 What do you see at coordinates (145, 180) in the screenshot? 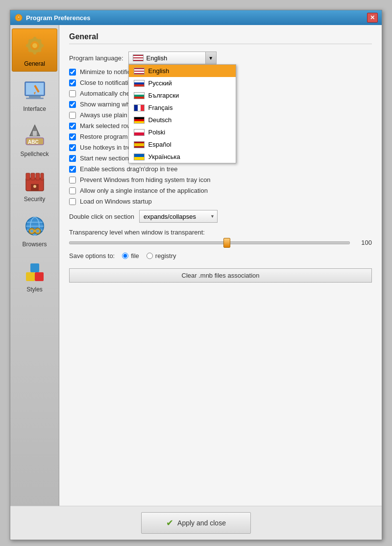
I see `checkbox-prevent-hiding-label: Prevent Windows from hiding system tray …` at bounding box center [145, 180].